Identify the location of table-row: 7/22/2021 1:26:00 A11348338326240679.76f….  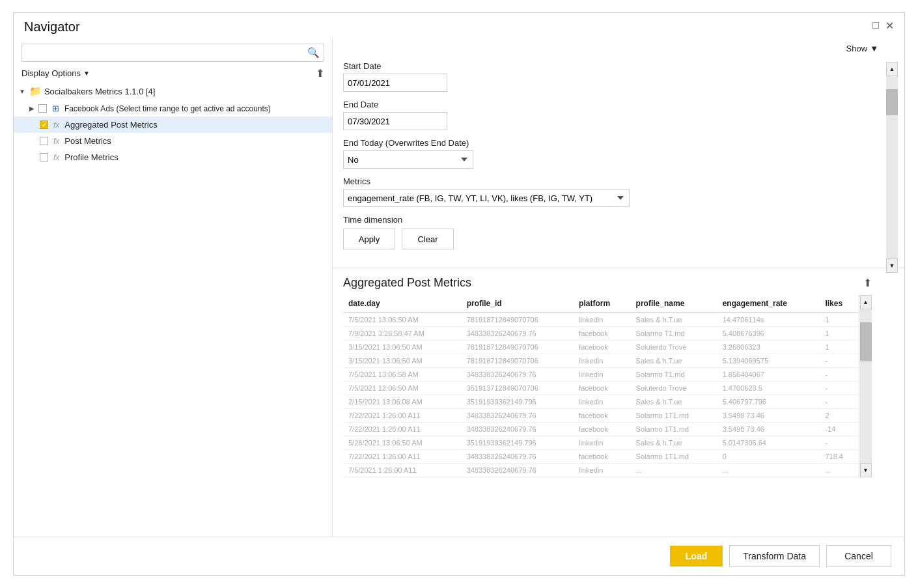
(601, 457).